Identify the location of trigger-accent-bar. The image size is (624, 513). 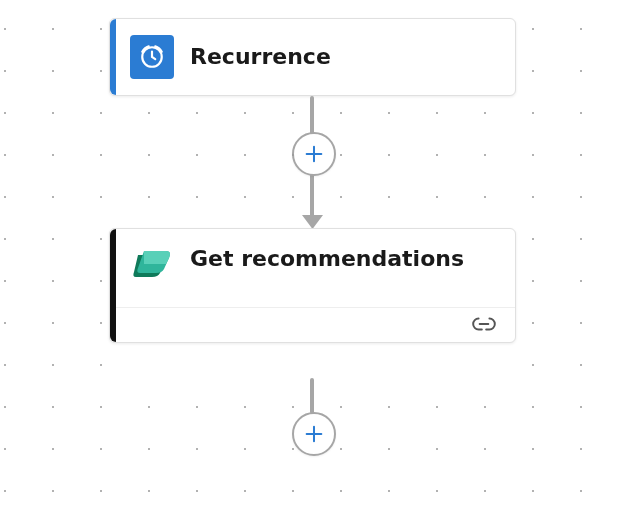
(113, 57).